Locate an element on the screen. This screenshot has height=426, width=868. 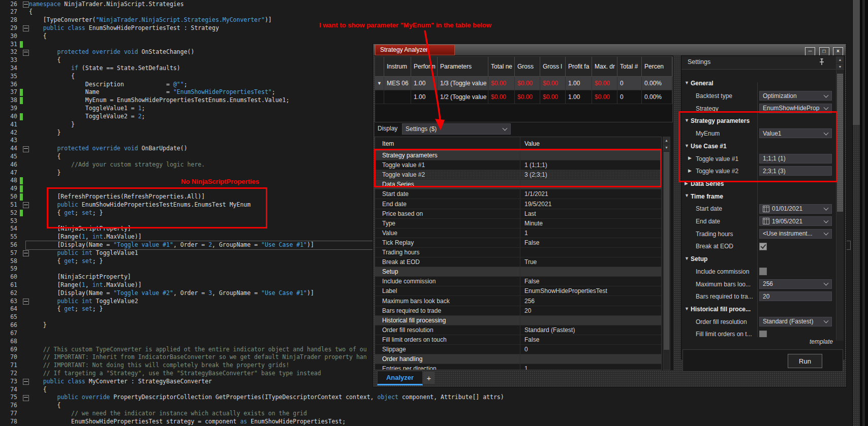
settings-item-row: StrategyEnumShowHideProp is located at coordinates (759, 109).